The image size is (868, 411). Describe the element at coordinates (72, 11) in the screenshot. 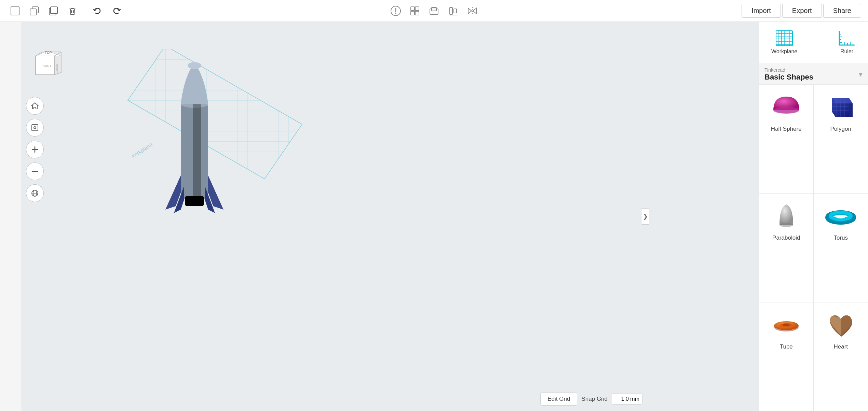

I see `delete-button` at that location.